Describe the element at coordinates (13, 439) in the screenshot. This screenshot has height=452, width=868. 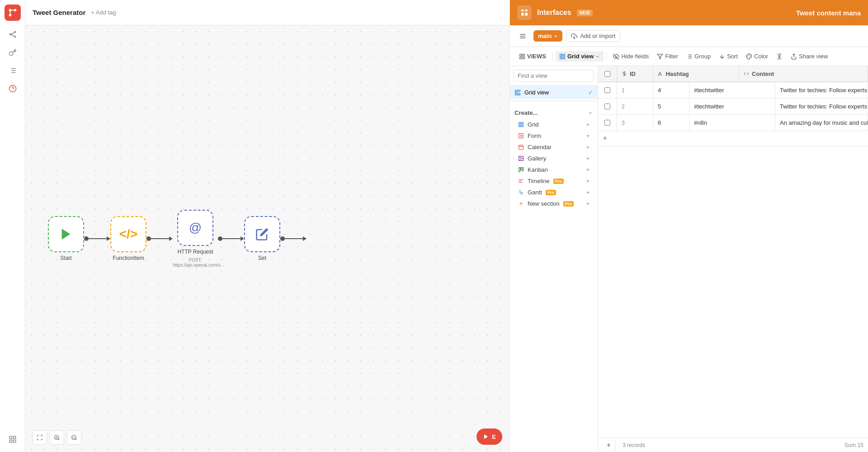
I see `sidebar-icon-templates` at that location.